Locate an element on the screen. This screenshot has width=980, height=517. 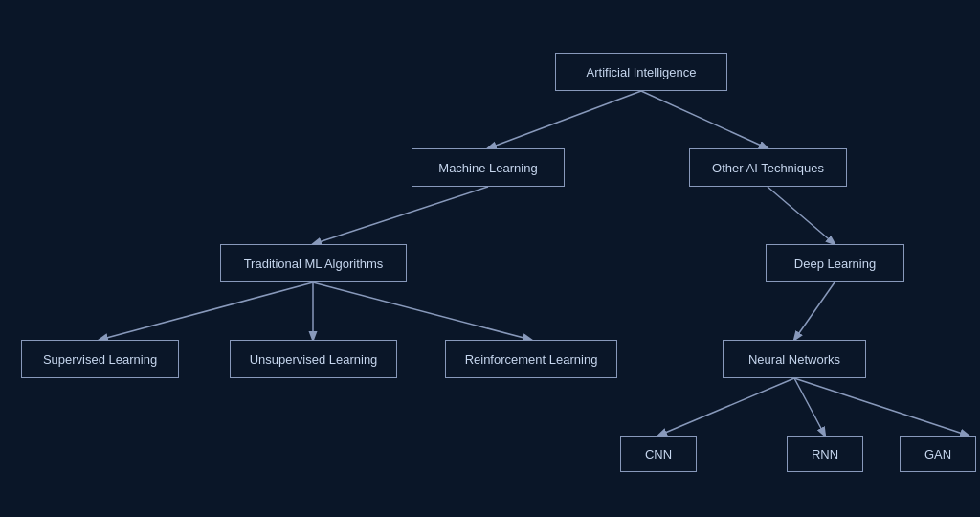
node-neural: Neural Networks is located at coordinates (794, 359).